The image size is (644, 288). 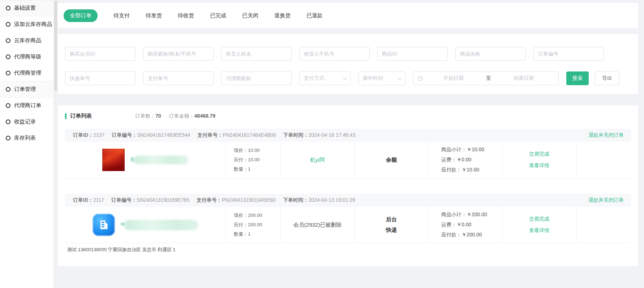 I want to click on order-list-stats: 订单数：70 订单金额：48468.79, so click(x=175, y=116).